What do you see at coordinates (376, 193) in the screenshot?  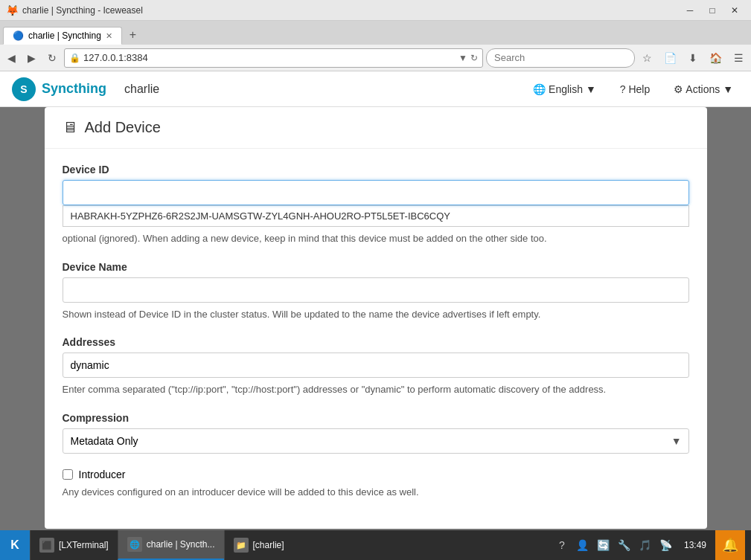 I see `device-id-input` at bounding box center [376, 193].